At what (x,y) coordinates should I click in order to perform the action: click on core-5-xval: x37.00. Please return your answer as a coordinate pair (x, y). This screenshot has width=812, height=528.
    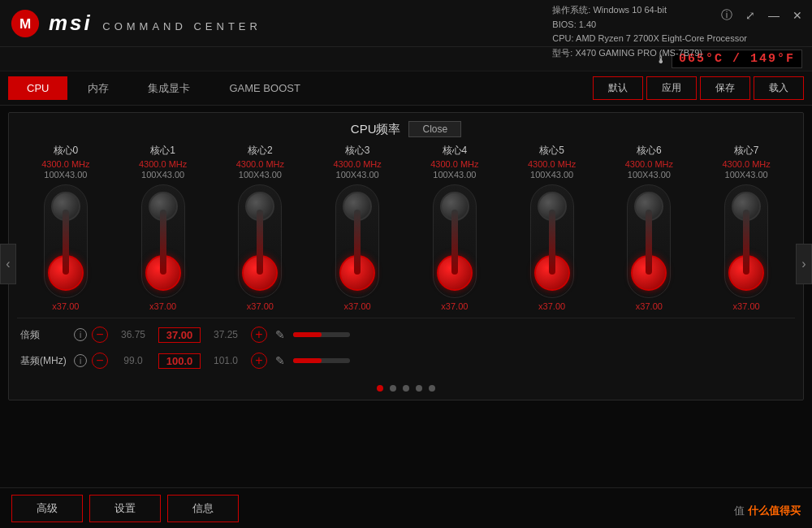
    Looking at the image, I should click on (552, 306).